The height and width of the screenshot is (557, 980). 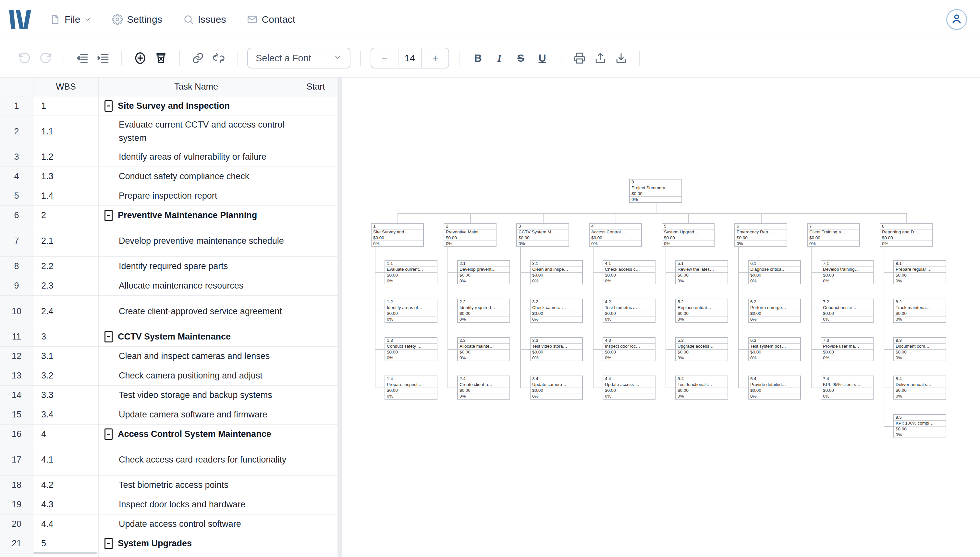 I want to click on task-name-cell: Prepare inspection report, so click(x=197, y=196).